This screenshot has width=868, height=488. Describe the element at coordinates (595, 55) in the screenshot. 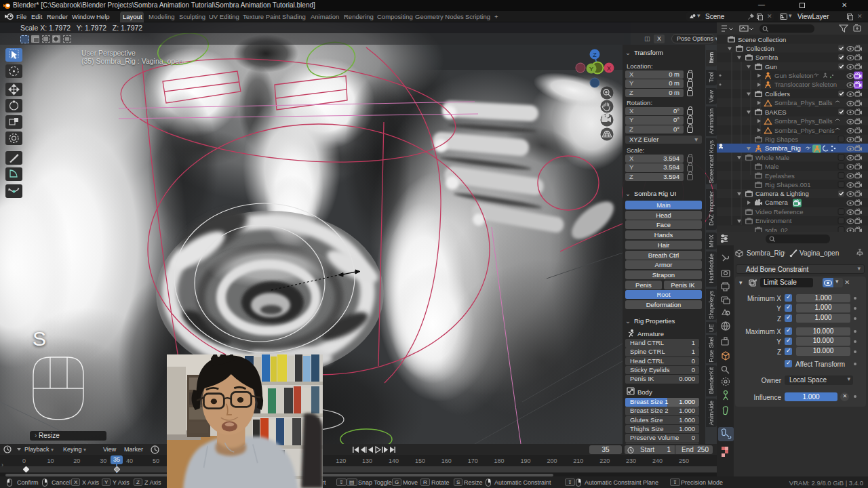

I see `svg-text: Z` at that location.